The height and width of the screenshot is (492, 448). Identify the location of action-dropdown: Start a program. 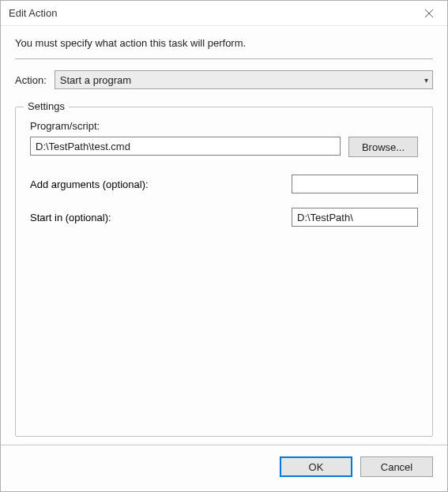
(243, 80).